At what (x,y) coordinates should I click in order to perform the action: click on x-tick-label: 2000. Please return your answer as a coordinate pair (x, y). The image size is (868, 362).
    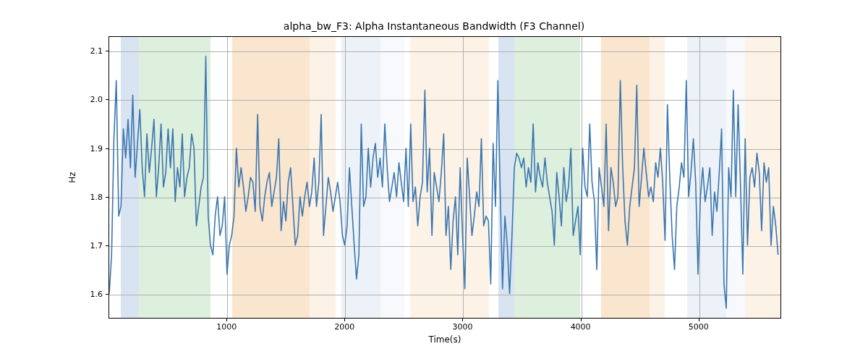
    Looking at the image, I should click on (344, 327).